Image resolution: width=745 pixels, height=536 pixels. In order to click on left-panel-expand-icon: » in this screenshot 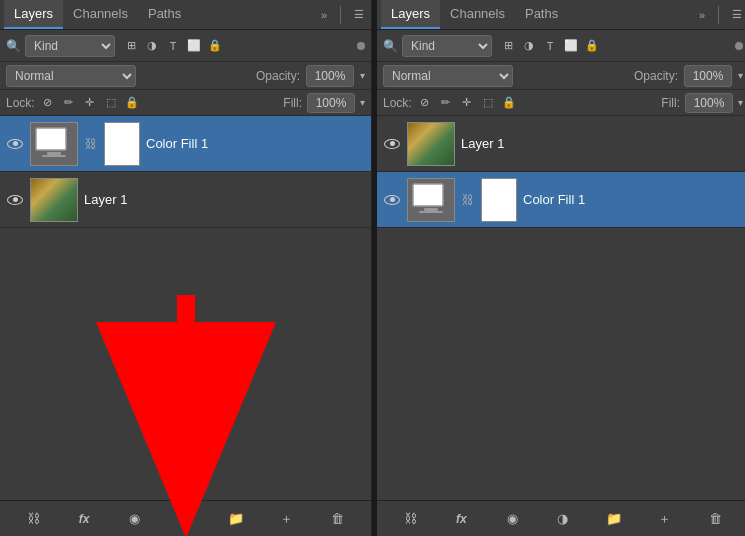, I will do `click(324, 15)`.